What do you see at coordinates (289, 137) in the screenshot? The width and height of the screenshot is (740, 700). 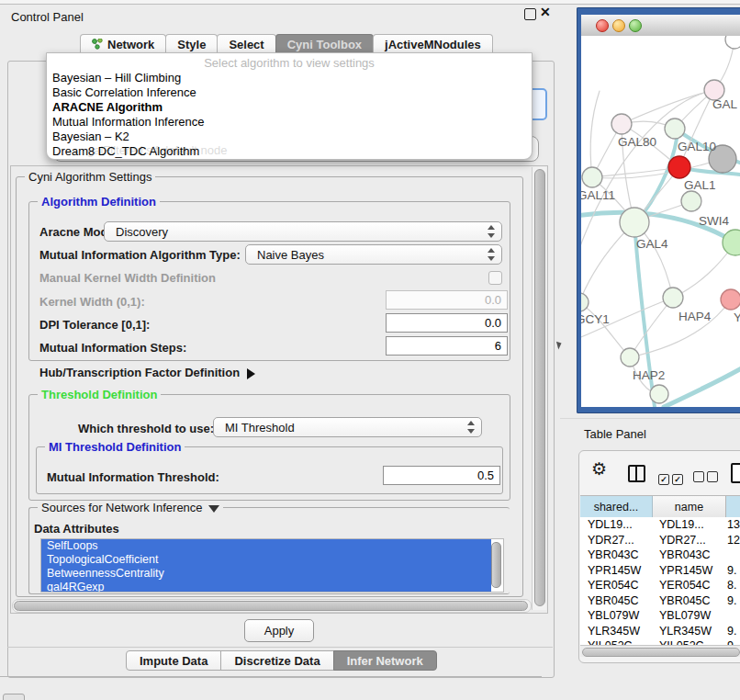 I see `algorithm-option: Bayesian – K2` at bounding box center [289, 137].